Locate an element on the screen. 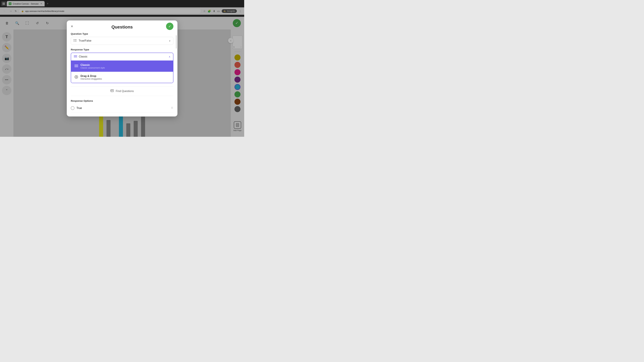 Image resolution: width=644 pixels, height=362 pixels. response-type-icon is located at coordinates (76, 57).